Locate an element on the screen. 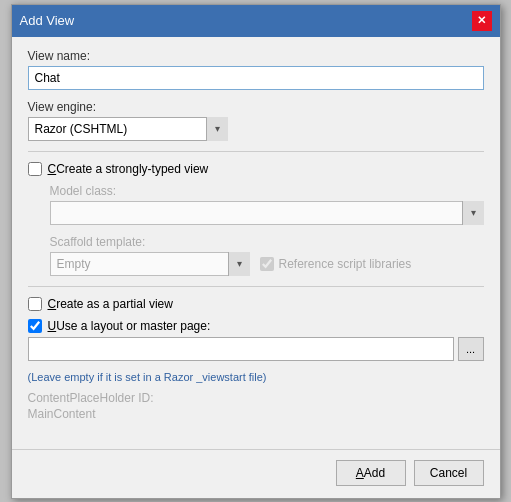  strongly-typed-checkbox is located at coordinates (35, 169).